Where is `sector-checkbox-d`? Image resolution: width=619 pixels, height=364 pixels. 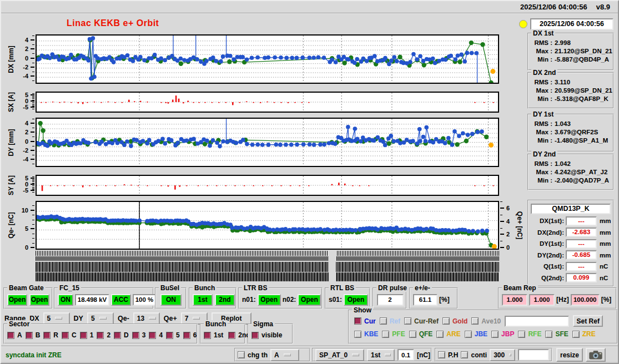
sector-checkbox-d is located at coordinates (118, 335).